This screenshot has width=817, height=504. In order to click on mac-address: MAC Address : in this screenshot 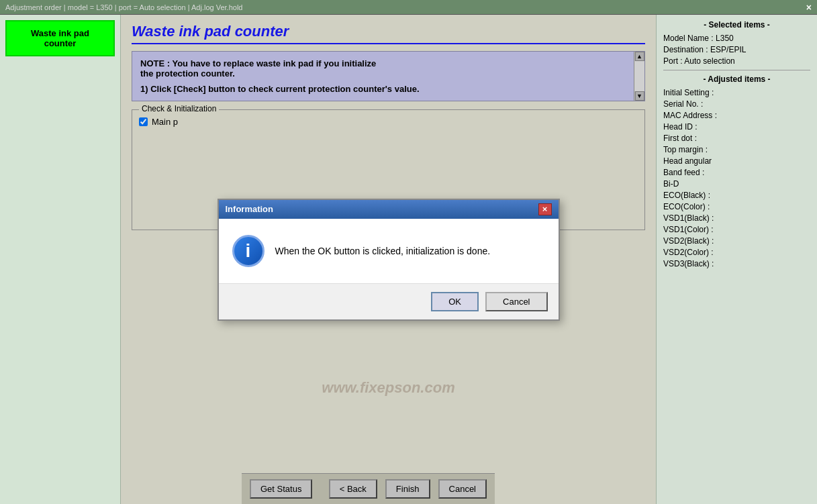, I will do `click(737, 115)`.